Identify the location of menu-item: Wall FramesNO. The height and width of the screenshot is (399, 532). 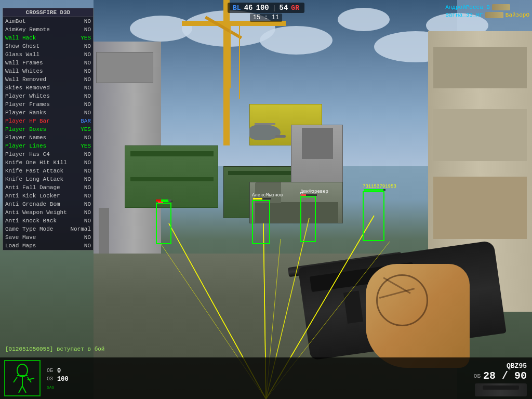
(48, 63).